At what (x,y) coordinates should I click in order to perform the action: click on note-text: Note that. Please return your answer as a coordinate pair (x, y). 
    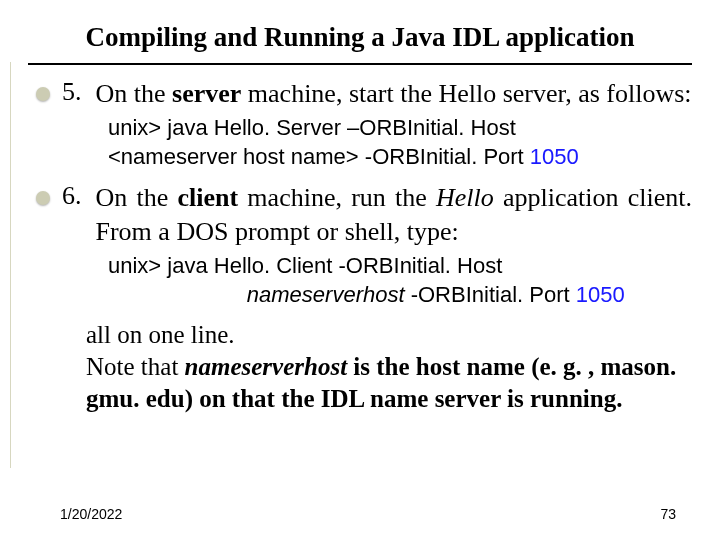
    Looking at the image, I should click on (136, 366).